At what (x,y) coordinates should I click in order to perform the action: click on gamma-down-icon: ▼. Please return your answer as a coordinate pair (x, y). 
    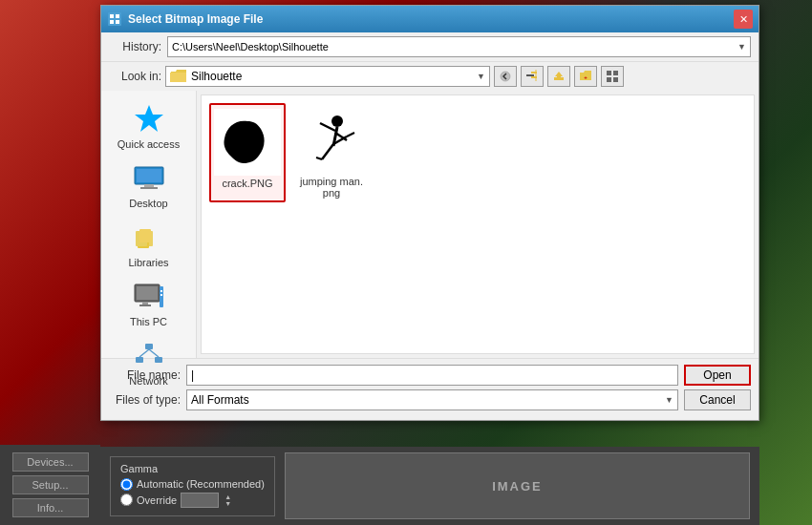
    Looking at the image, I should click on (227, 504).